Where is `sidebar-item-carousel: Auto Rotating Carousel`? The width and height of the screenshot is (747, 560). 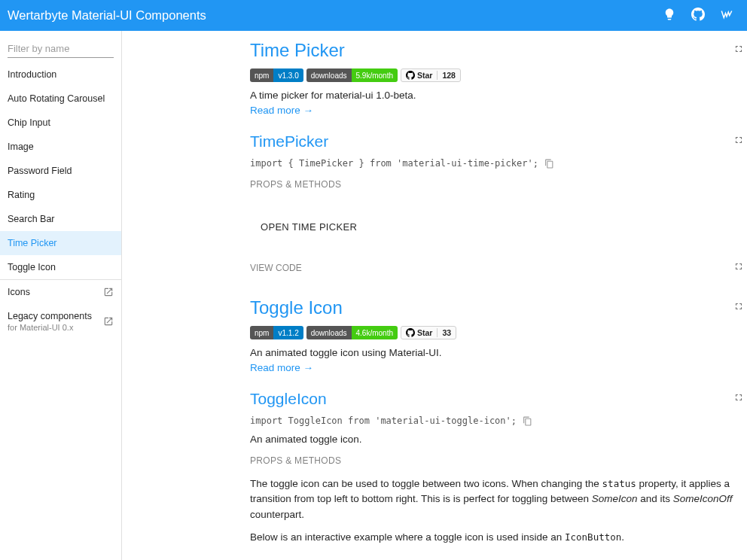
sidebar-item-carousel: Auto Rotating Carousel is located at coordinates (60, 99).